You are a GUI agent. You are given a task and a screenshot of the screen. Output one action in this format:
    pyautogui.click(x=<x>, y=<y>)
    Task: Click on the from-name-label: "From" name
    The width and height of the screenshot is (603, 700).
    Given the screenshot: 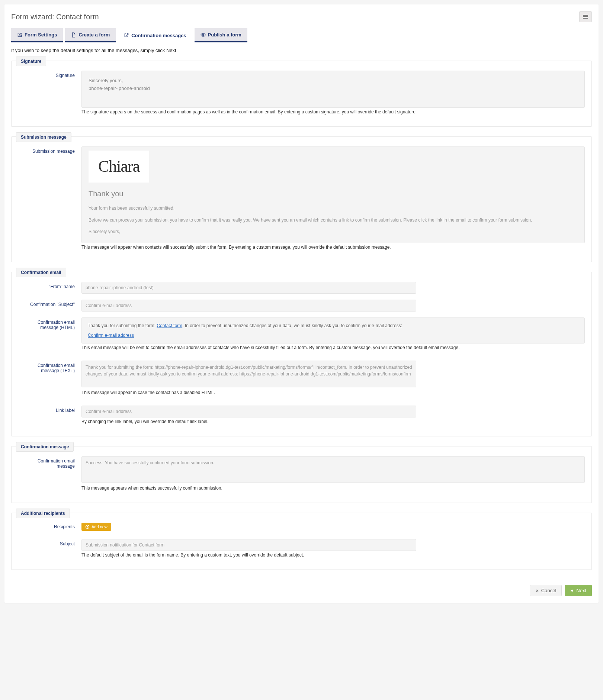 What is the action you would take?
    pyautogui.click(x=50, y=286)
    